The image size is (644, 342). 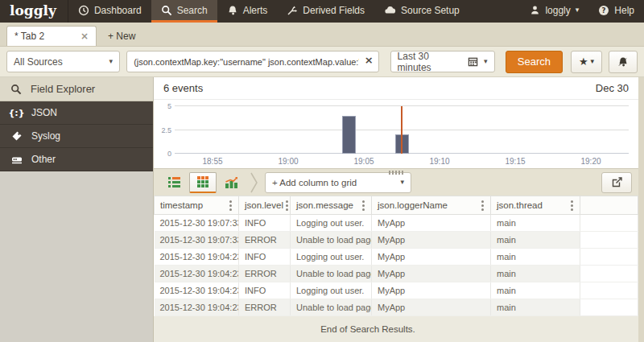 I want to click on user-menu-label: loggly, so click(x=557, y=10).